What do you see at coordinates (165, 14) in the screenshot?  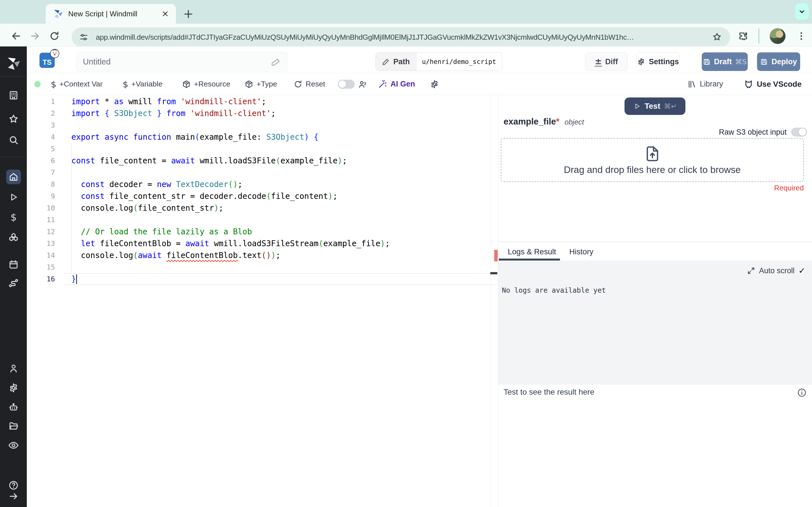 I see `tab-close-icon` at bounding box center [165, 14].